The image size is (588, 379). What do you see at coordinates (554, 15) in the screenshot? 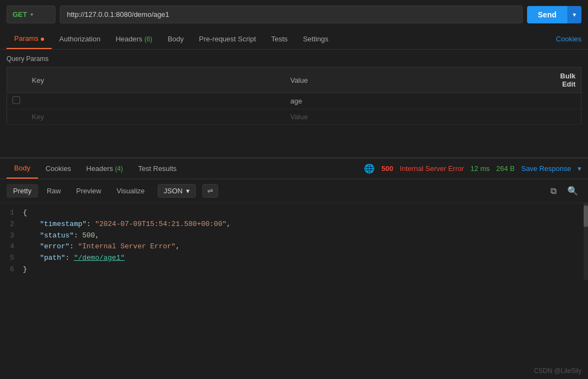
I see `send-button-group: Send ▾` at bounding box center [554, 15].